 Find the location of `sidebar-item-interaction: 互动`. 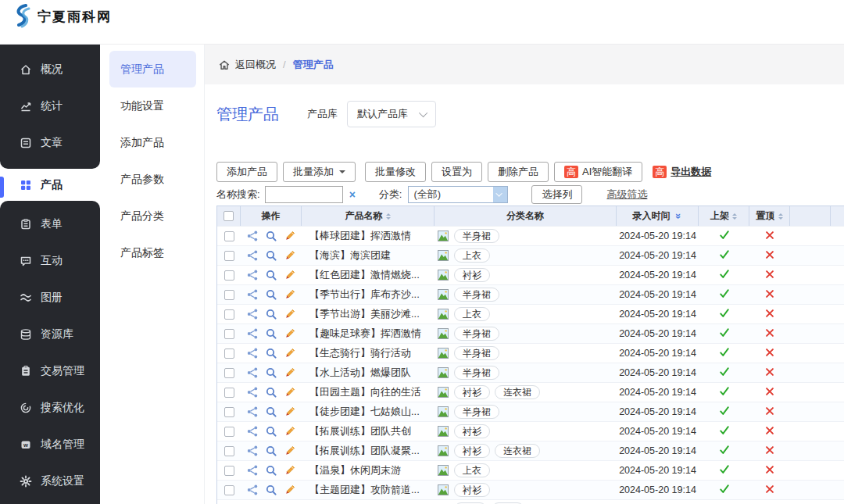

sidebar-item-interaction: 互动 is located at coordinates (50, 261).